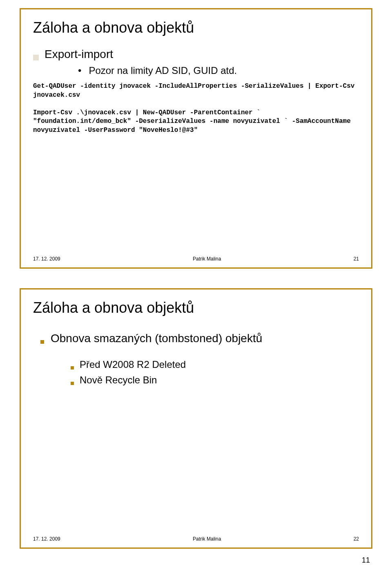 The height and width of the screenshot is (572, 392). What do you see at coordinates (196, 539) in the screenshot?
I see `slide-footer: 17. 12. 2009 Patrik Malina 22` at bounding box center [196, 539].